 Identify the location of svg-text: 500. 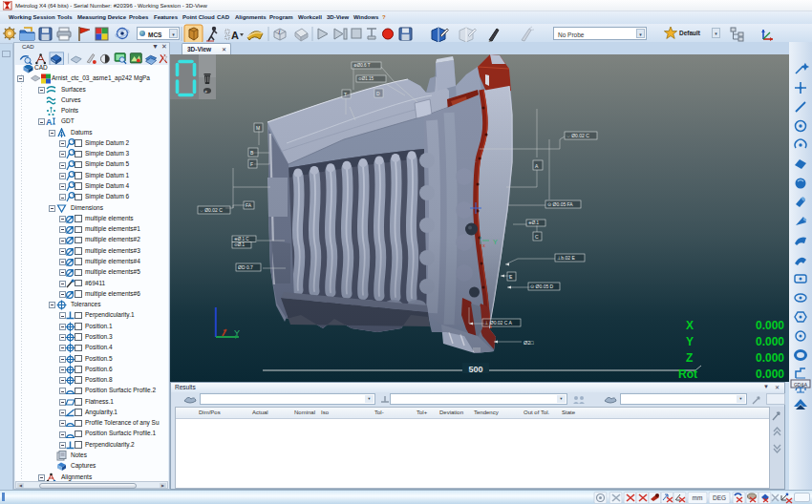
(476, 369).